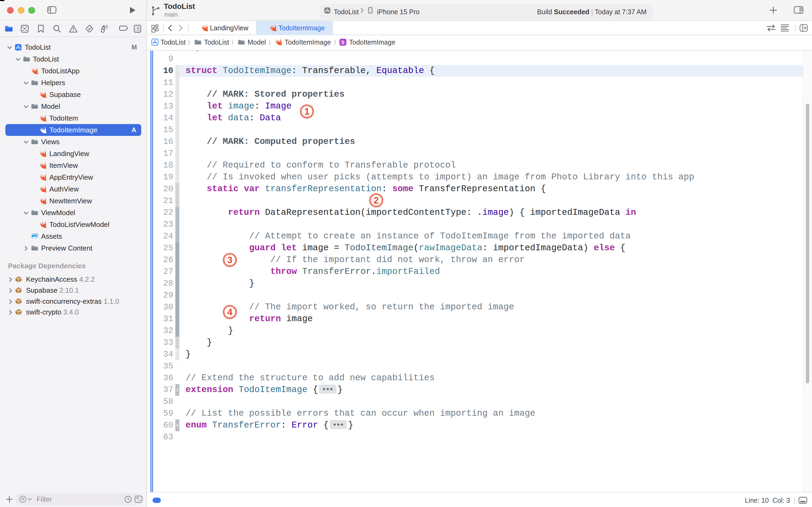 The width and height of the screenshot is (812, 507). What do you see at coordinates (230, 260) in the screenshot?
I see `svg-text: 3` at bounding box center [230, 260].